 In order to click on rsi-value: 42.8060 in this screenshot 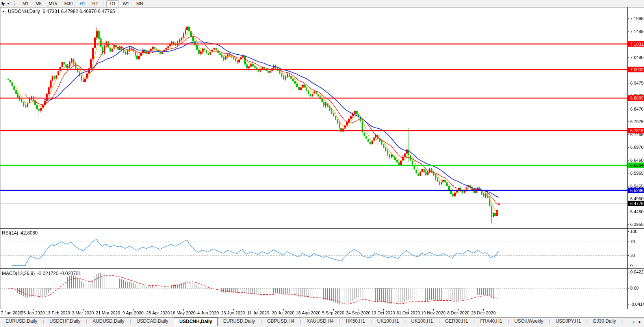, I will do `click(29, 233)`.